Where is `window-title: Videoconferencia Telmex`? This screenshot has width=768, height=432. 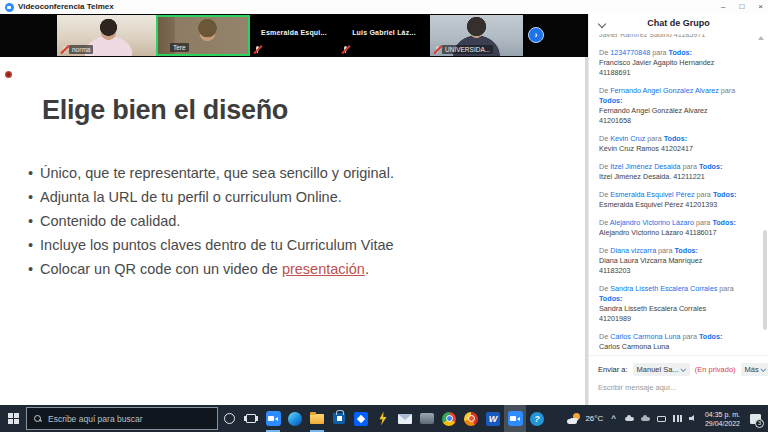
window-title: Videoconferencia Telmex is located at coordinates (66, 6).